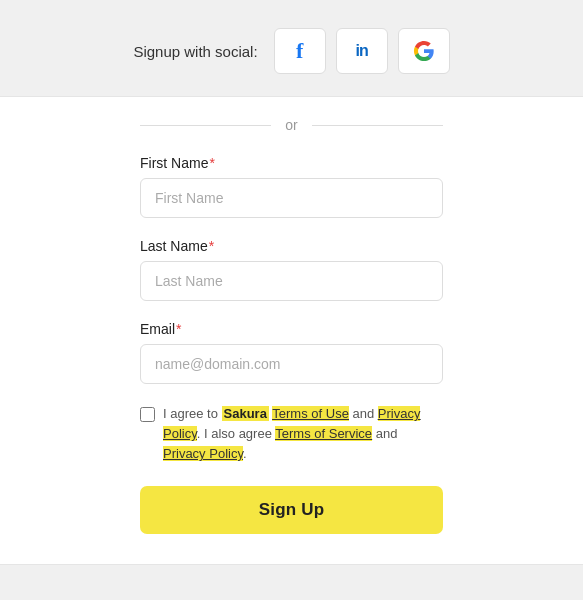 This screenshot has width=583, height=600. Describe the element at coordinates (212, 246) in the screenshot. I see `last-name-required: *` at that location.